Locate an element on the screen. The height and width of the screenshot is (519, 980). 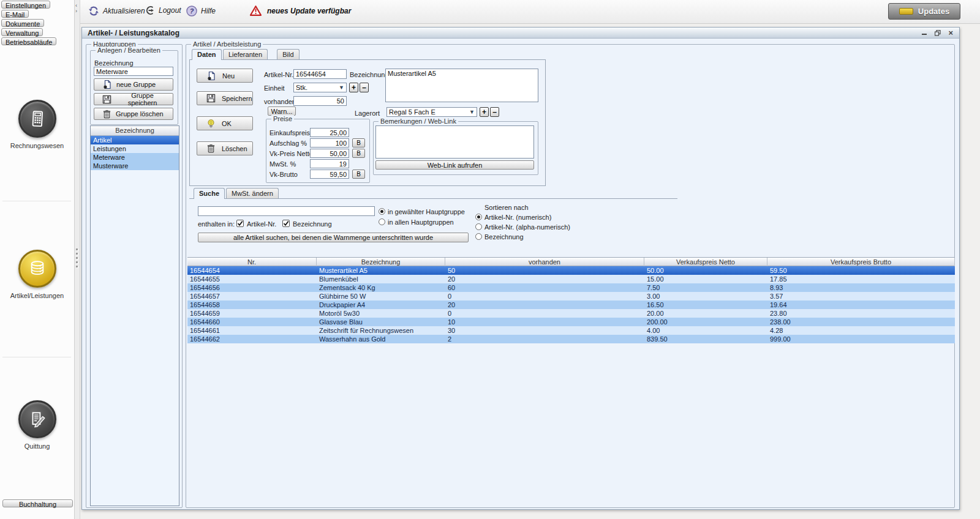
lagerort-add-button: + is located at coordinates (484, 112).